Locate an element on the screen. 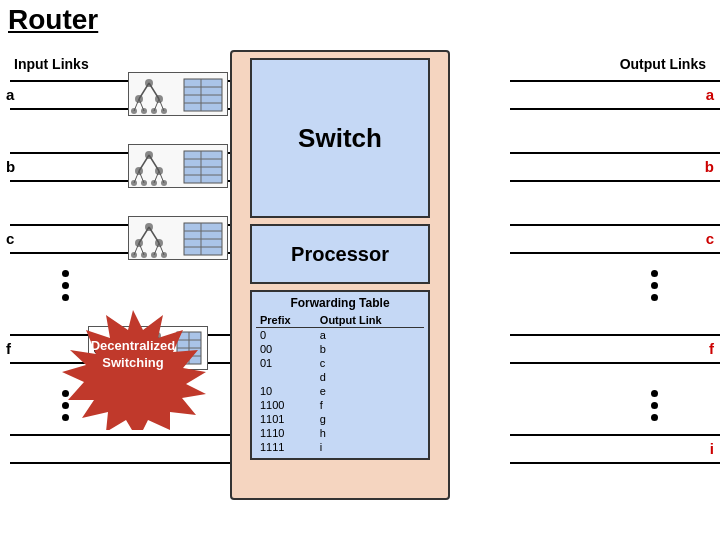 The width and height of the screenshot is (720, 540). cell-prefix: 01 is located at coordinates (286, 363).